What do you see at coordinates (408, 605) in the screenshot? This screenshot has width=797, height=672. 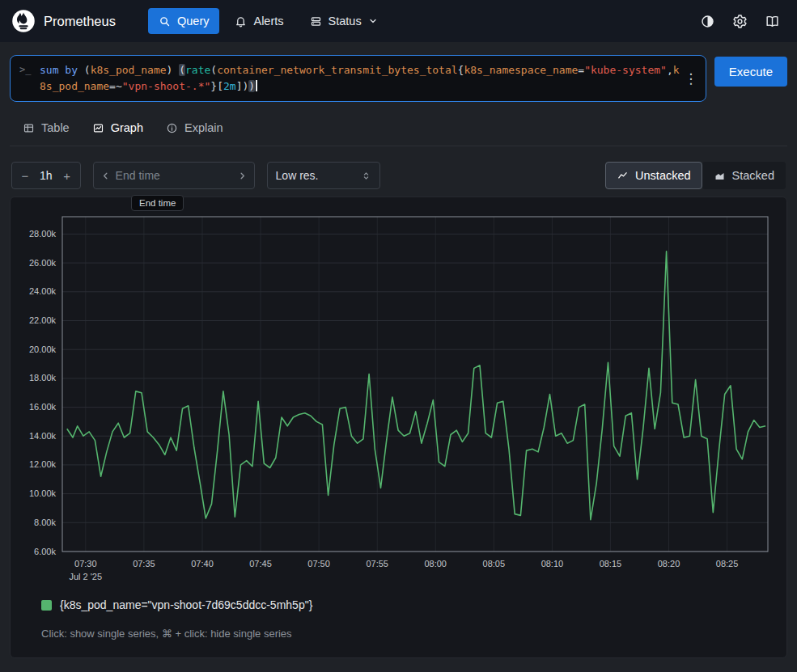 I see `legend-item: {k8s_pod_name="vpn-shoot-7d69c5ddcc-5mh5…` at bounding box center [408, 605].